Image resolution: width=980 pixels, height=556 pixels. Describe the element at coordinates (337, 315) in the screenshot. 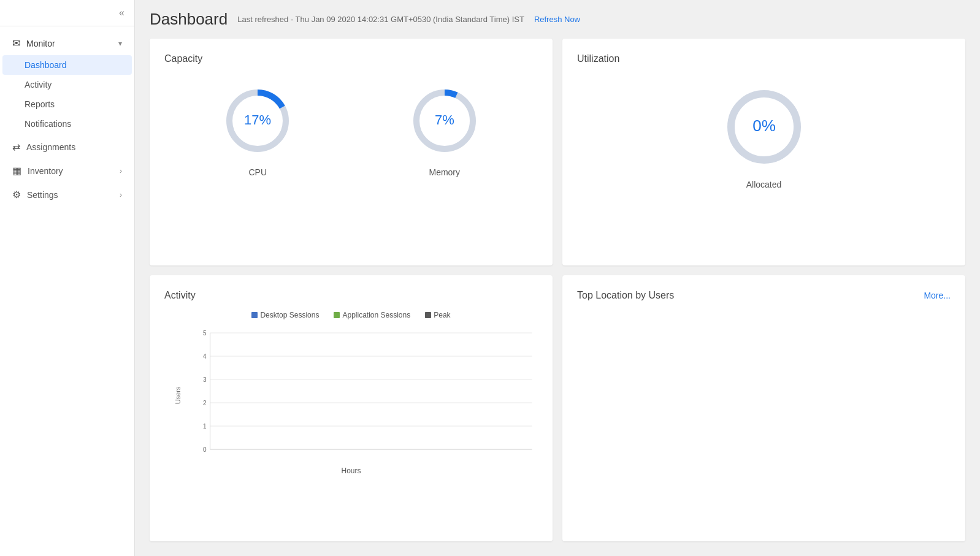

I see `legend-app-dot` at that location.